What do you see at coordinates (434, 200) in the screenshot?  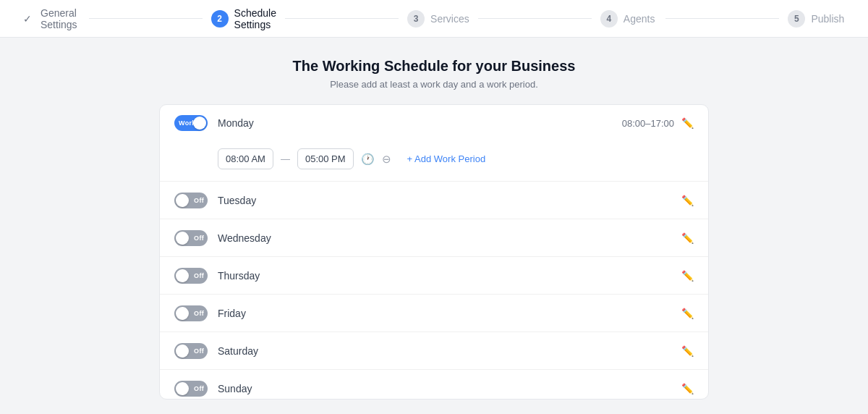 I see `day-row-tuesday: Off Tuesday ✏️` at bounding box center [434, 200].